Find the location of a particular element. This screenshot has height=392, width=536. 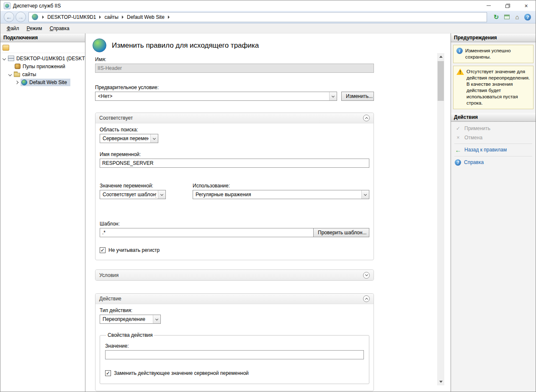

scroll-down-button is located at coordinates (441, 382).